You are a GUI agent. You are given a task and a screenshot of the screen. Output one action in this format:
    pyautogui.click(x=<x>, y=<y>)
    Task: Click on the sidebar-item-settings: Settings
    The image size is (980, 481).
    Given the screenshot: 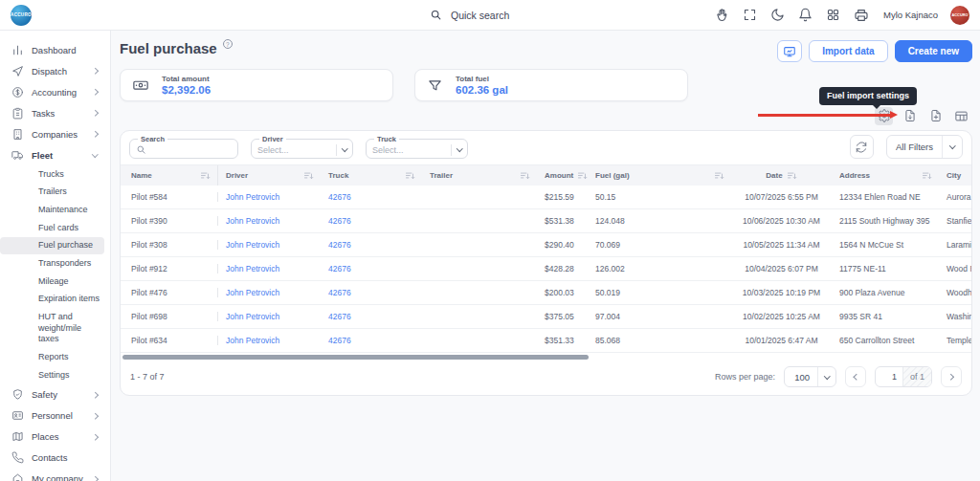 What is the action you would take?
    pyautogui.click(x=52, y=375)
    